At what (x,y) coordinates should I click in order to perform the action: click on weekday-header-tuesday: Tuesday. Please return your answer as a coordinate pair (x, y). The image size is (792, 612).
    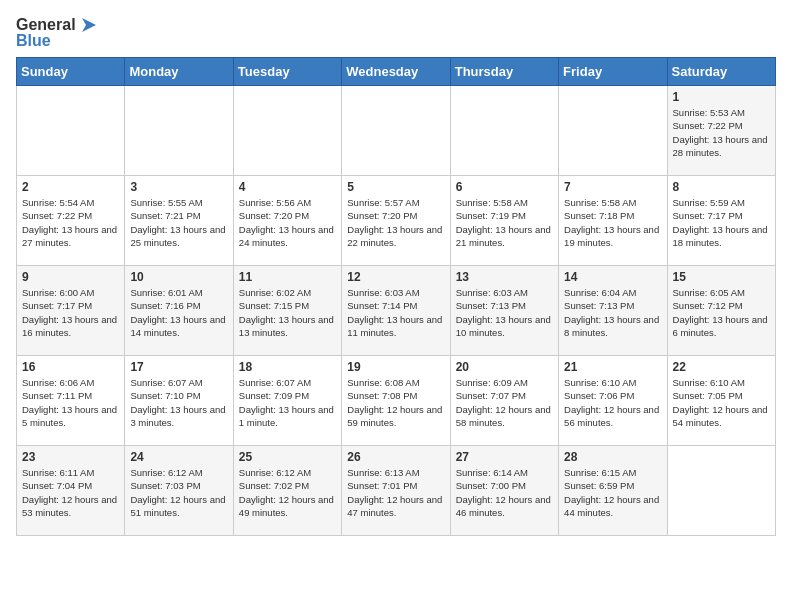
    Looking at the image, I should click on (287, 72).